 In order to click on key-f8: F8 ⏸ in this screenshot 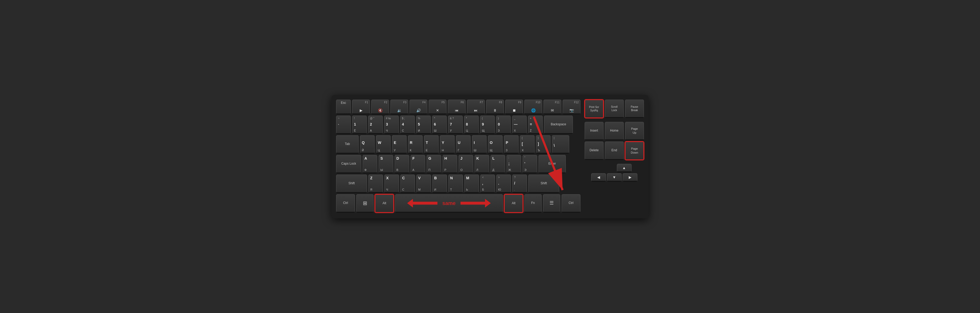, I will do `click(495, 107)`.